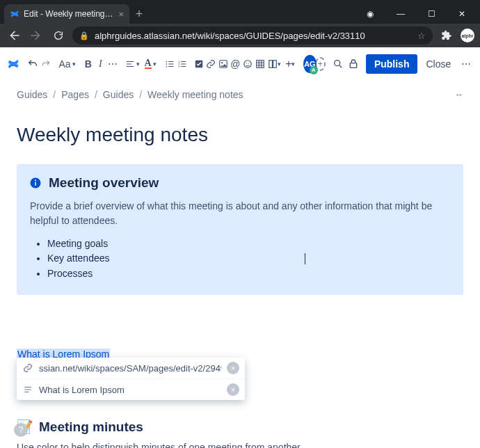  What do you see at coordinates (240, 35) in the screenshot?
I see `address-row: 🔒 alphrguides.atlassian.net/wiki/spaces/…` at bounding box center [240, 35].